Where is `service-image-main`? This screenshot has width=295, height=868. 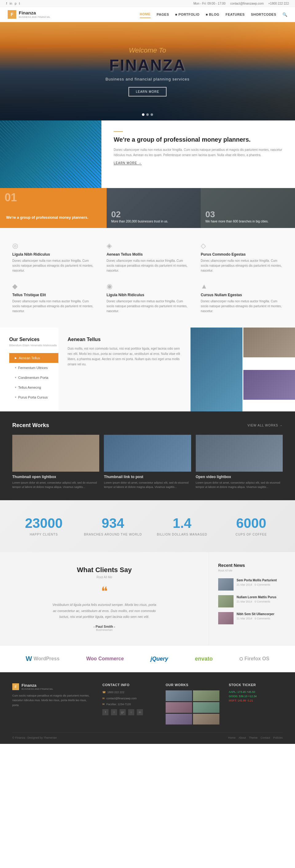 service-image-main is located at coordinates (216, 369).